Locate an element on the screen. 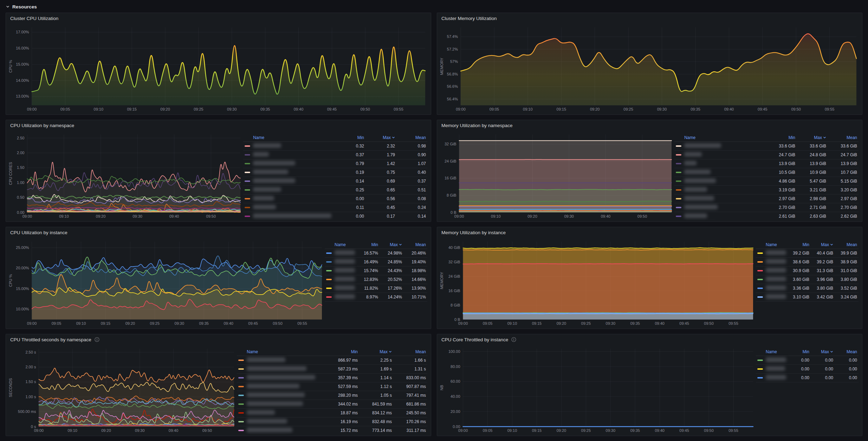  legend-row: 0.000.170.14 is located at coordinates (335, 216).